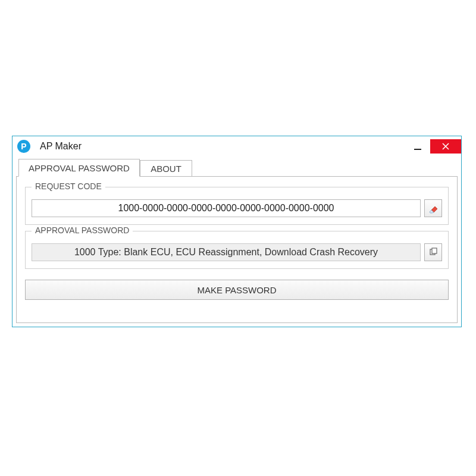 This screenshot has width=476, height=476. I want to click on group-legend: APPROVAL PASSWORD, so click(82, 230).